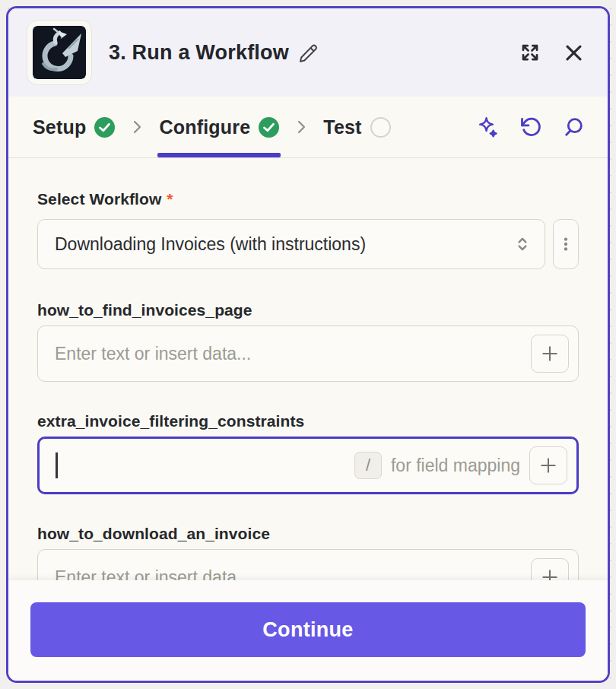  Describe the element at coordinates (105, 128) in the screenshot. I see `setup-complete-check-icon` at that location.